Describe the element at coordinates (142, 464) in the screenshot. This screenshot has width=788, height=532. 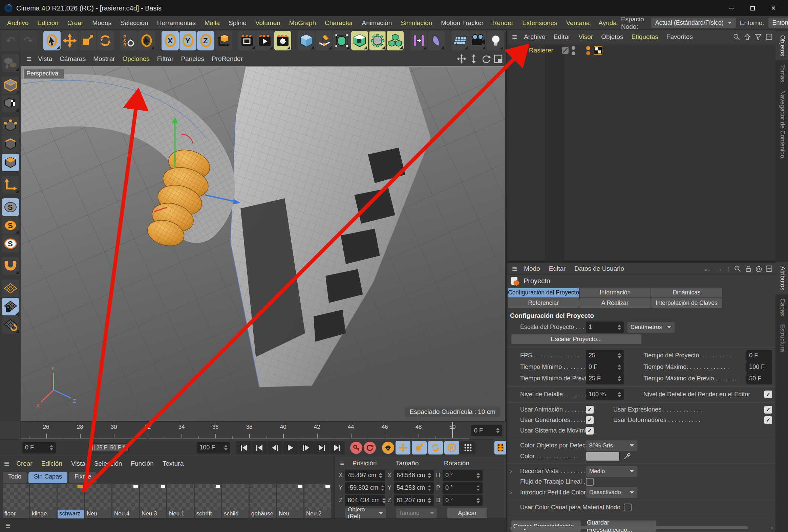
I see `material-menu-item: Función` at that location.